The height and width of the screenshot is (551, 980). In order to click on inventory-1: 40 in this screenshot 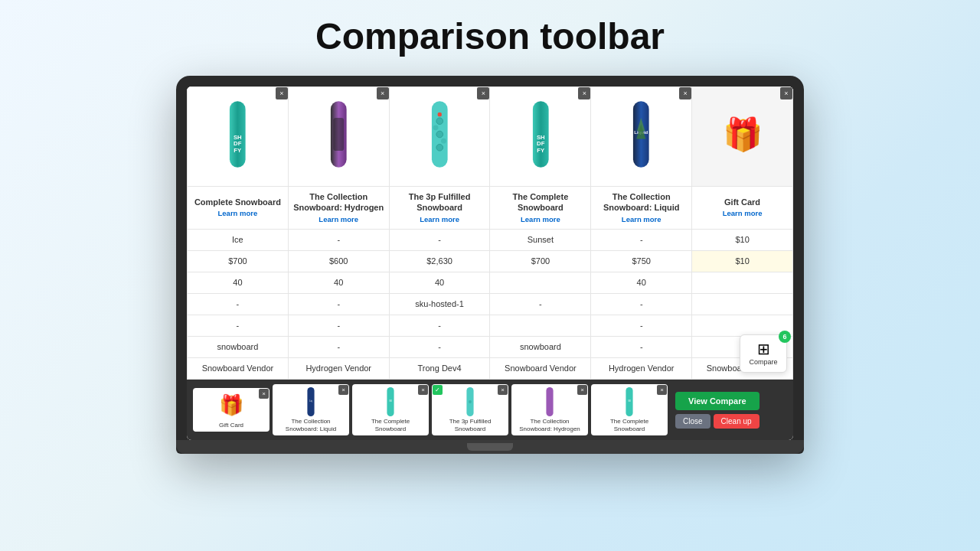, I will do `click(238, 282)`.